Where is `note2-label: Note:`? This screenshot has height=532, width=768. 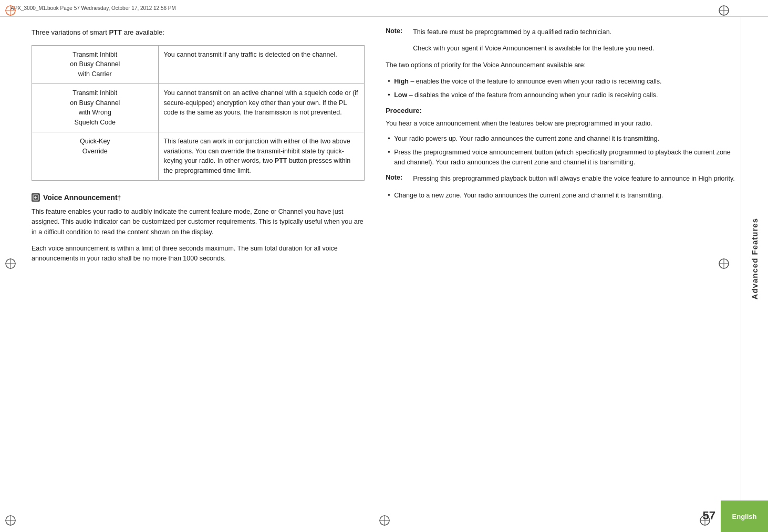
note2-label: Note: is located at coordinates (397, 179).